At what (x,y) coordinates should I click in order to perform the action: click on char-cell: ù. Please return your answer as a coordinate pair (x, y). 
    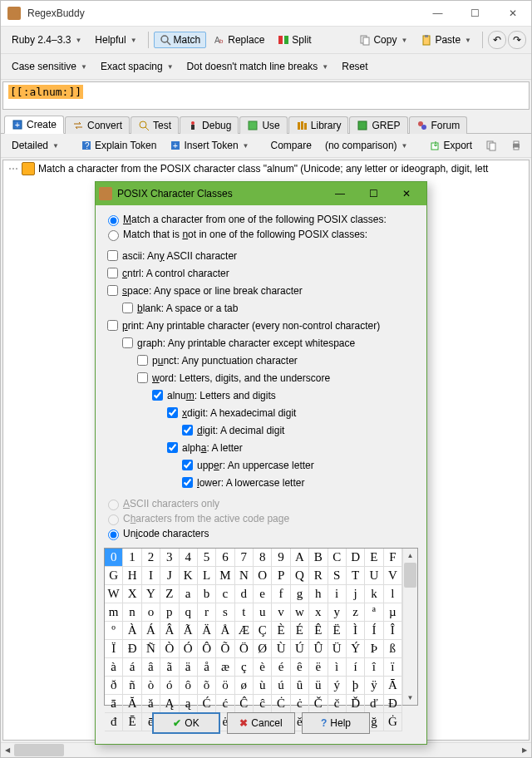
    Looking at the image, I should click on (263, 686).